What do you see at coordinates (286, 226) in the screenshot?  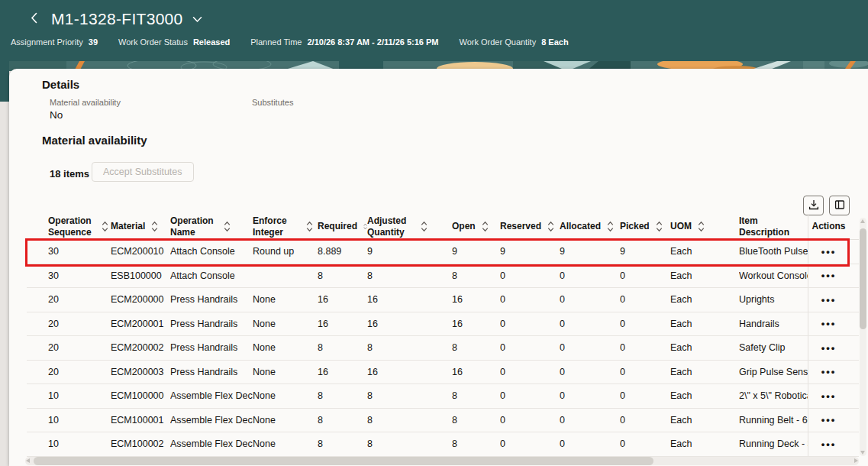 I see `column-header-enforce-integer: Enforce Integer` at bounding box center [286, 226].